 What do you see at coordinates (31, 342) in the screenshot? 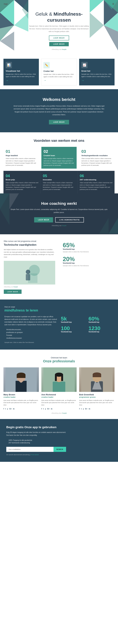
I see `mindfulness-sub: Sample text. Click to select the Text El…` at bounding box center [31, 342].